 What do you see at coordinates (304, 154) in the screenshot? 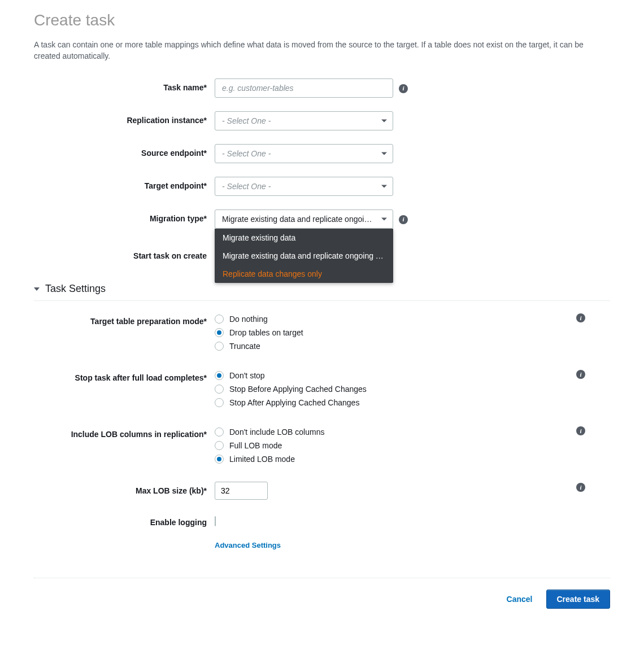
I see `source-endpoint-select: - Select One -` at bounding box center [304, 154].